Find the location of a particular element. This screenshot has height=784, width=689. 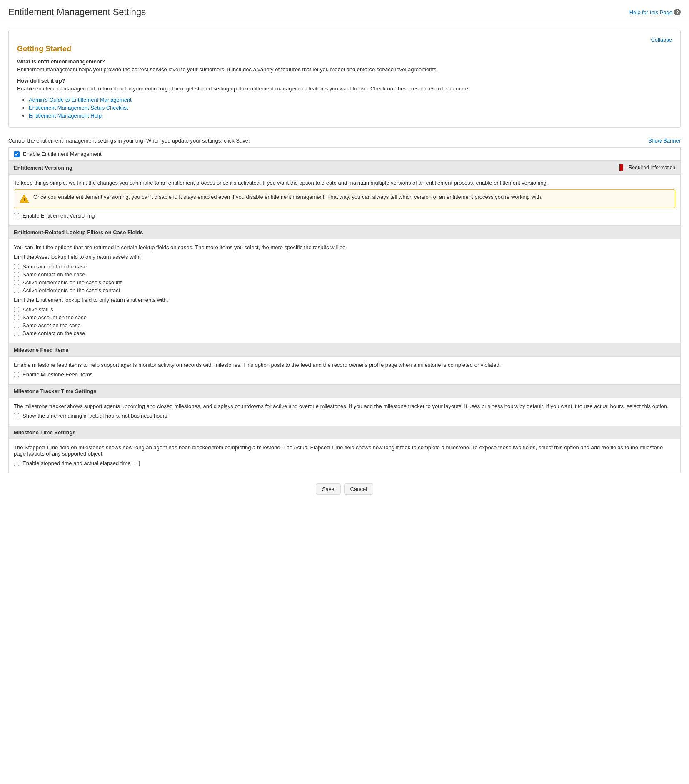

asset-opt-0-row: Same account on the case is located at coordinates (344, 267).